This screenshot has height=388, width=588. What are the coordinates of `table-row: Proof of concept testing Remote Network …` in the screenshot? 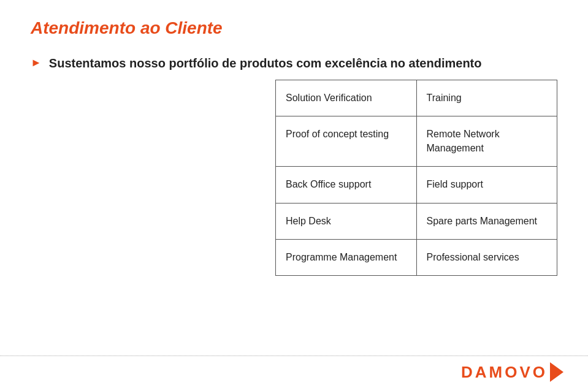 It's located at (417, 142).